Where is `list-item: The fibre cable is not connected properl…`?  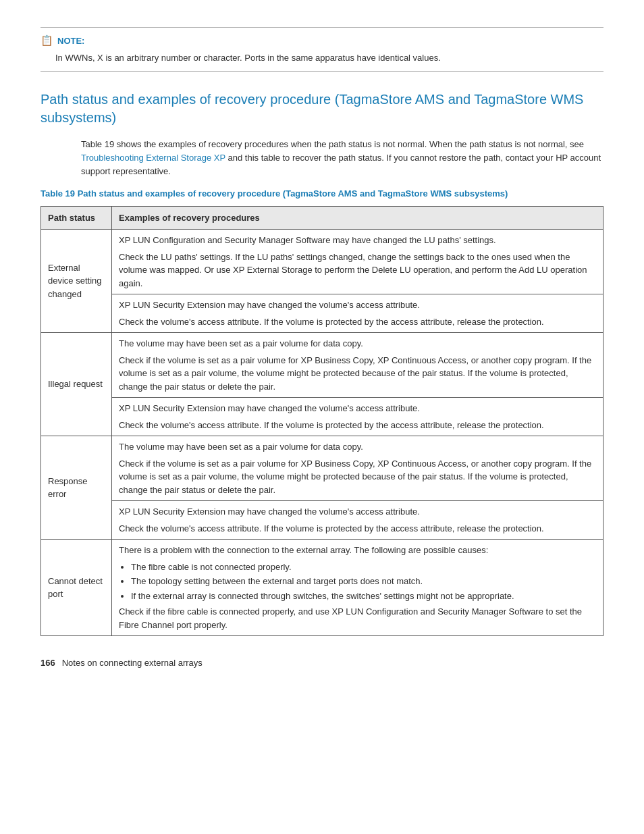
list-item: The fibre cable is not connected properl… is located at coordinates (363, 567).